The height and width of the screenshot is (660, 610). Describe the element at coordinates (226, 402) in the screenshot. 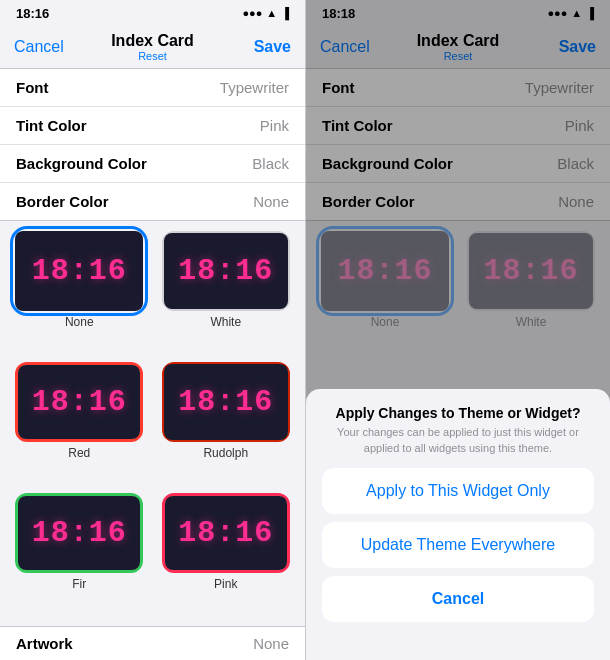

I see `clock-display-rudolph-left: 18:16` at that location.